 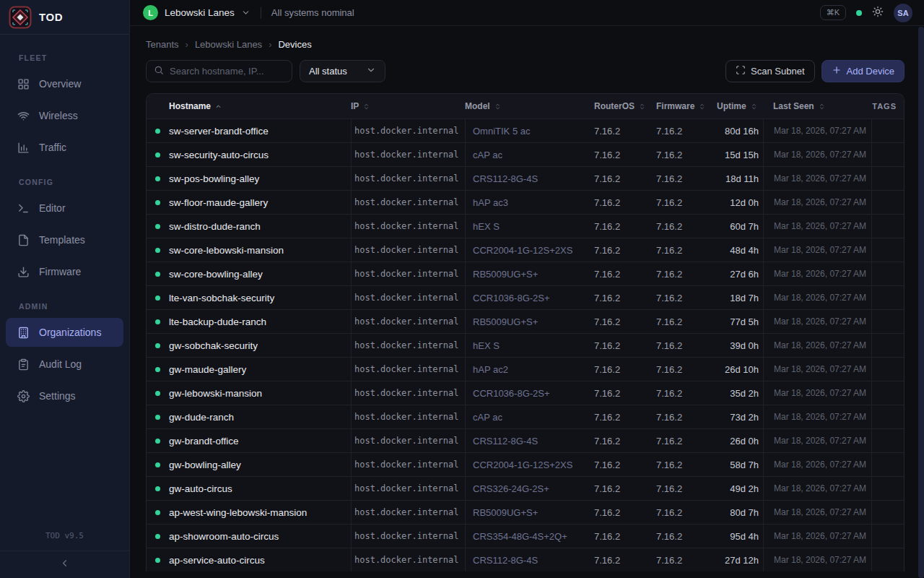 I want to click on table-row: sw-core-bowling-alley host.docker.intern…, so click(x=526, y=273).